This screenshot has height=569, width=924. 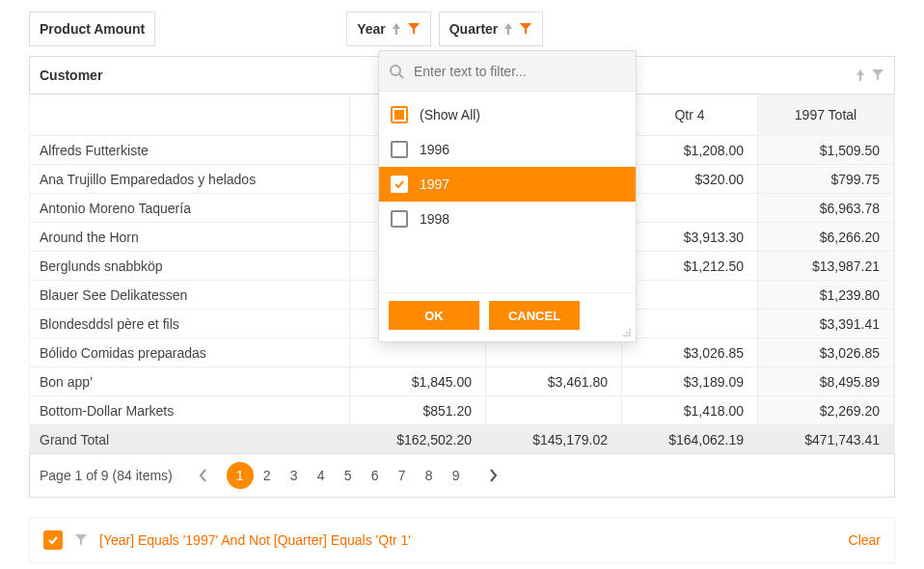 What do you see at coordinates (850, 382) in the screenshot?
I see `cell-value: $8,495.89` at bounding box center [850, 382].